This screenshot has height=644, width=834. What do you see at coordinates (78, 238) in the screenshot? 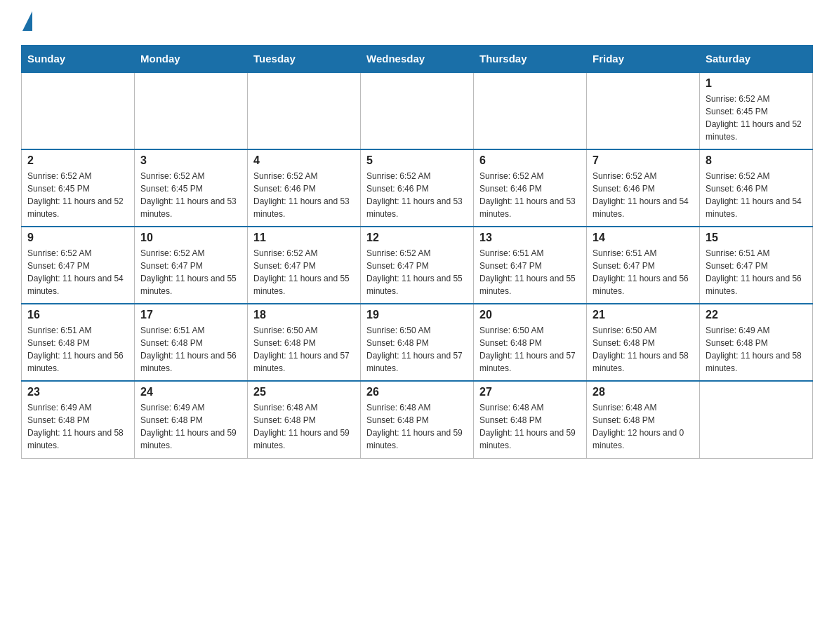
I see `day-number: 9` at bounding box center [78, 238].